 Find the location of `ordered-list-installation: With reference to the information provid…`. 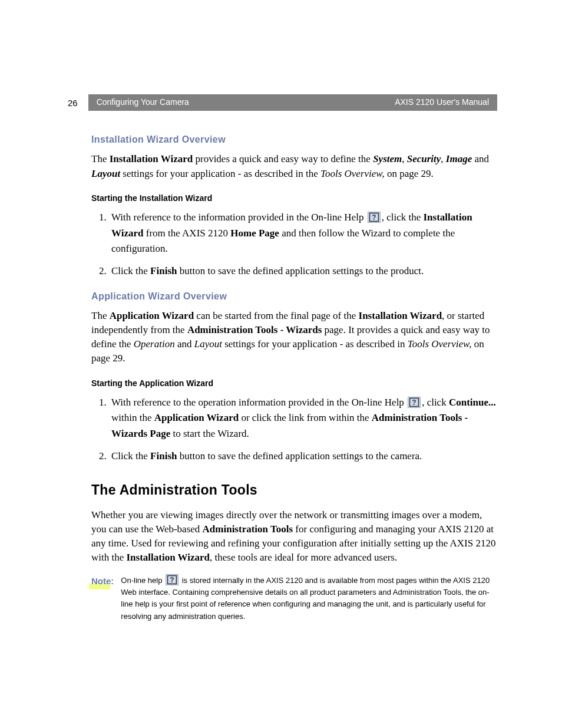

ordered-list-installation: With reference to the information provid… is located at coordinates (295, 244).